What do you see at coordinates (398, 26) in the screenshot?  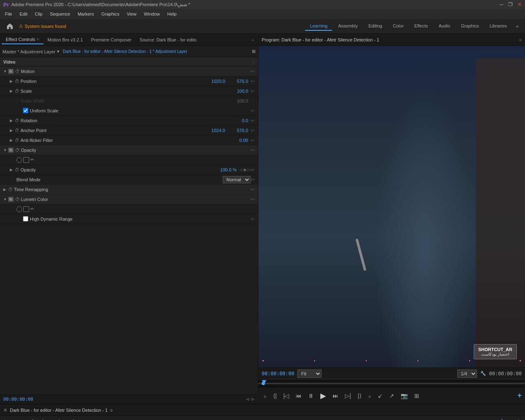 I see `tab-color: Color` at bounding box center [398, 26].